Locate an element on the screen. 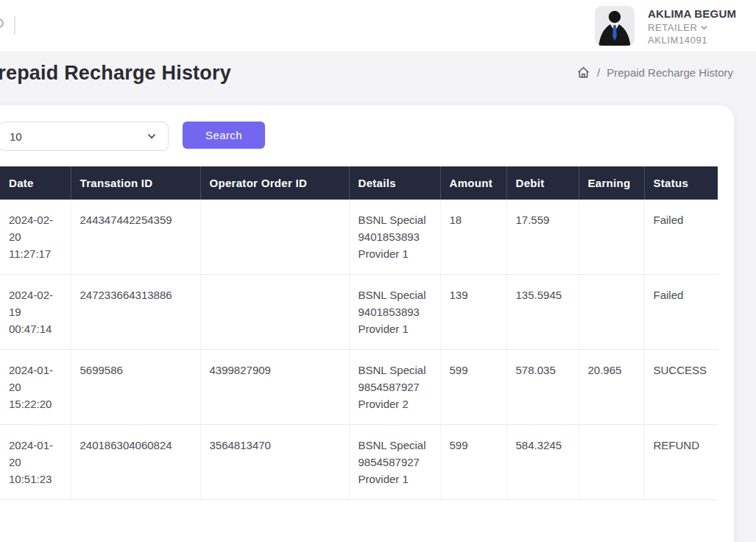 The height and width of the screenshot is (542, 756). column-header-operator-order-id: Operator Order ID is located at coordinates (275, 183).